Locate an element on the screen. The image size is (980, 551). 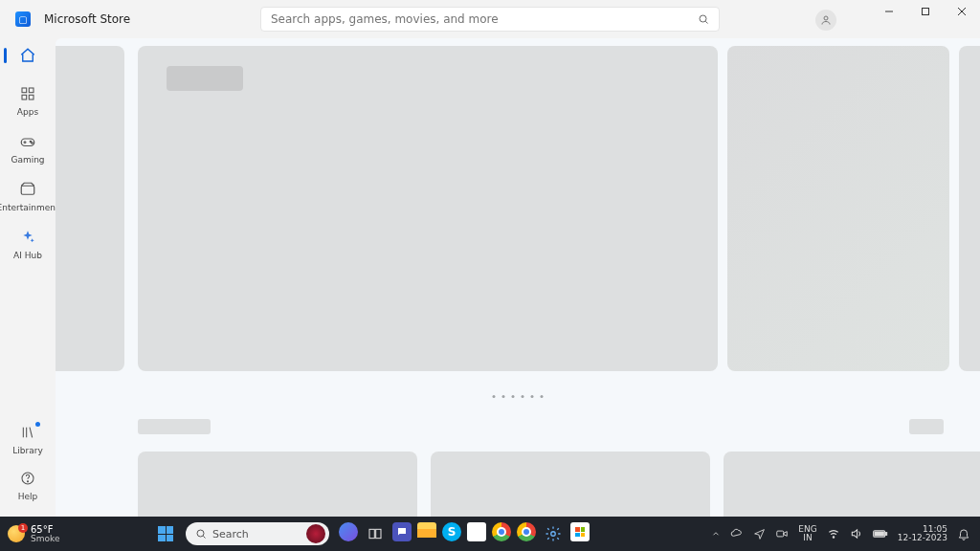
taskbar-search: Search is located at coordinates (257, 534).